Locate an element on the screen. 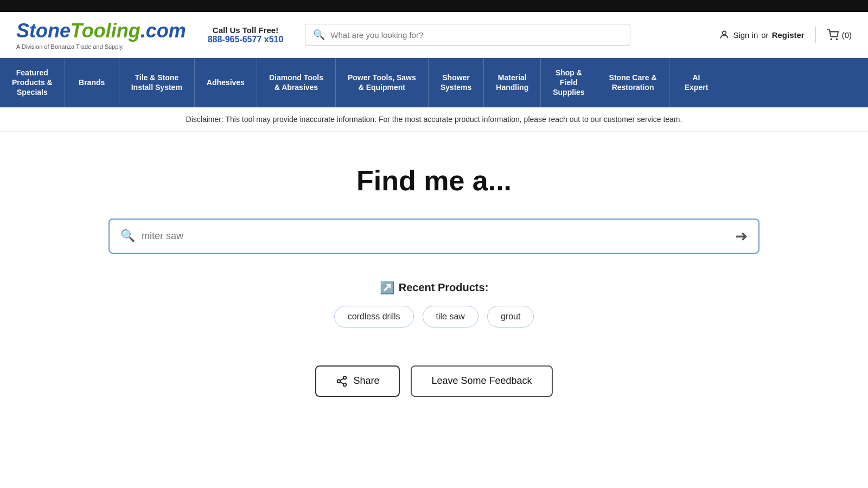  user-icon is located at coordinates (724, 35).